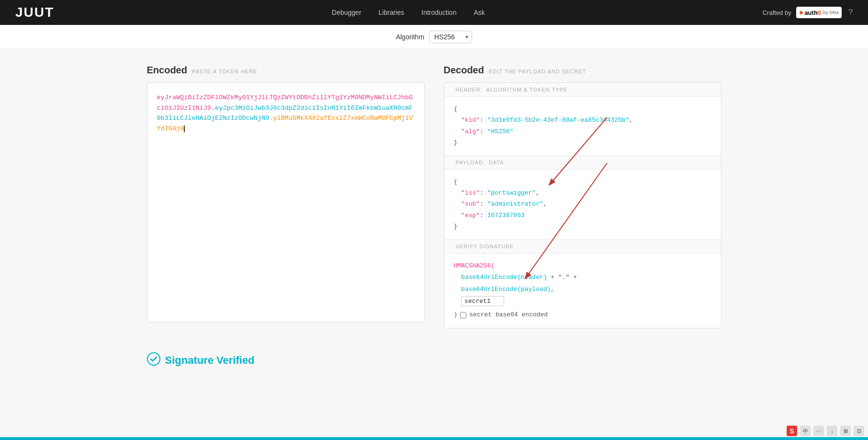 This screenshot has width=868, height=440. Describe the element at coordinates (583, 204) in the screenshot. I see `decoded-payload-body: { "iss": "portswigger", "sub": "administ…` at that location.